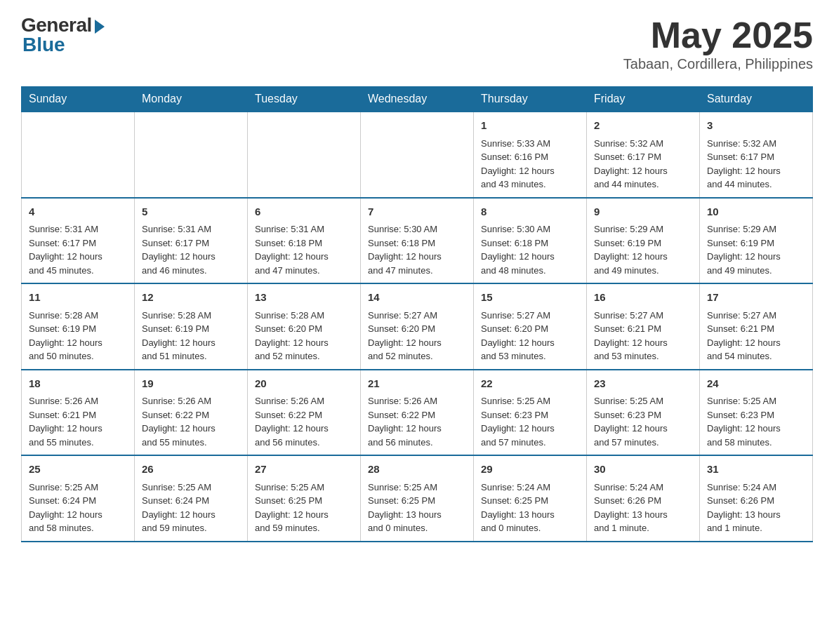 The image size is (834, 644). Describe the element at coordinates (531, 327) in the screenshot. I see `calendar-cell: 15Sunrise: 5:27 AM Sunset: 6:20 PM Dayli…` at that location.